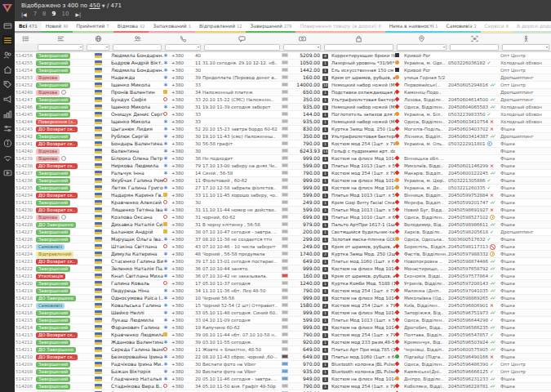  Describe the element at coordinates (282, 203) in the screenshot. I see `order-row: 514231ЗавершенийКравченко Алексей+380302…` at that location.